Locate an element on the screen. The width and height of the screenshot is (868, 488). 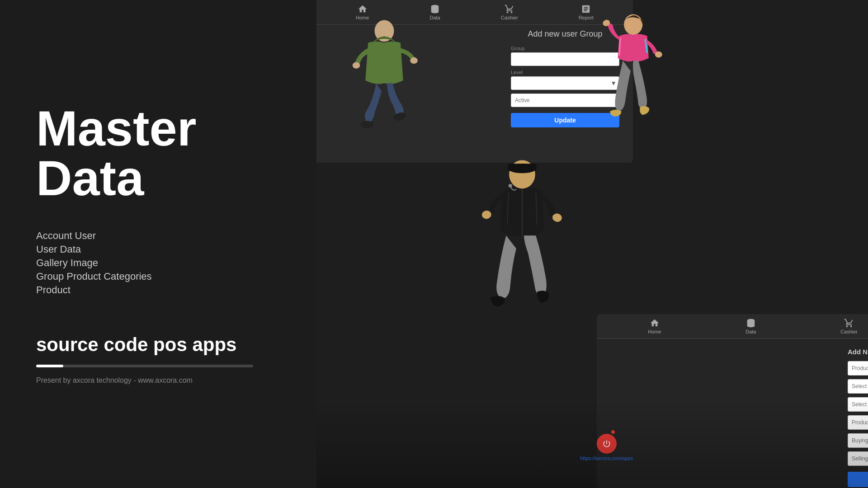
report-label-top: Report is located at coordinates (586, 18).